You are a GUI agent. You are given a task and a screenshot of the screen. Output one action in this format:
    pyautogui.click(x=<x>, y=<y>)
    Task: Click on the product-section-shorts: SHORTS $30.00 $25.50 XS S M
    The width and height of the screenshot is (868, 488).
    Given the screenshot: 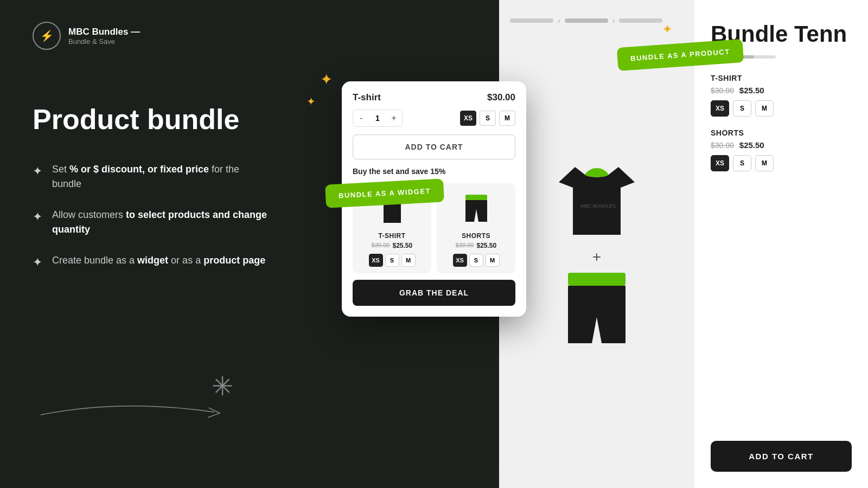 What is the action you would take?
    pyautogui.click(x=781, y=150)
    